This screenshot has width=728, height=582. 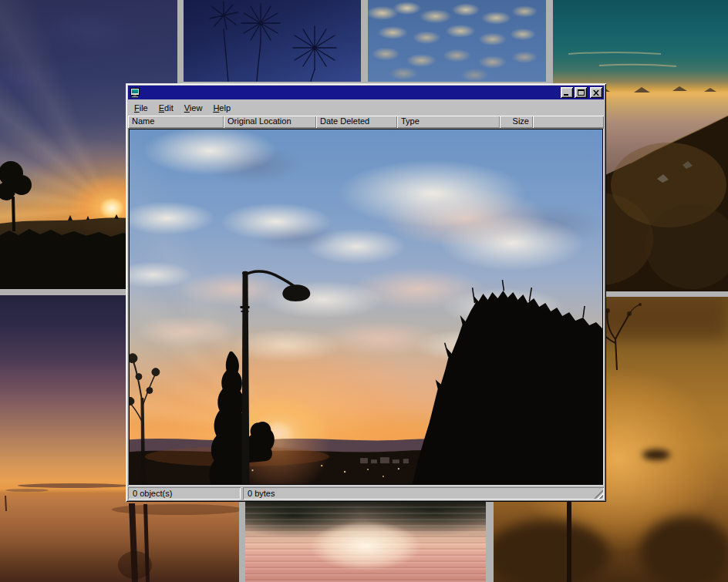 What do you see at coordinates (141, 108) in the screenshot?
I see `menu-file: File` at bounding box center [141, 108].